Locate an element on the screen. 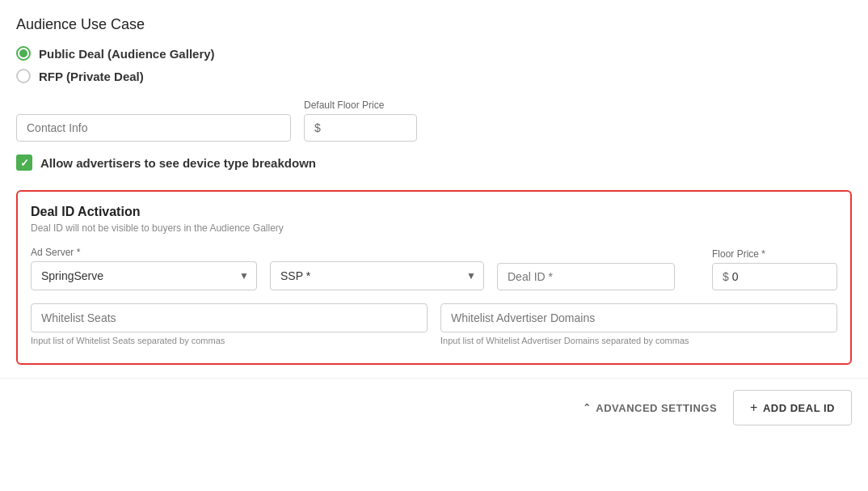  radio-rfp-deal: RFP (Private Deal) is located at coordinates (434, 76).